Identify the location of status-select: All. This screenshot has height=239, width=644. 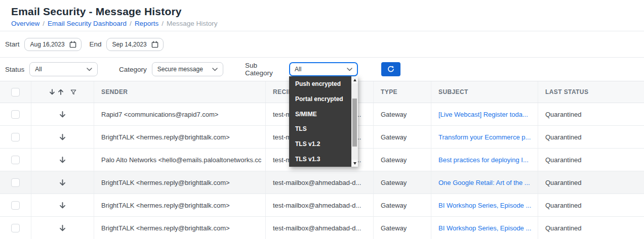
(64, 69).